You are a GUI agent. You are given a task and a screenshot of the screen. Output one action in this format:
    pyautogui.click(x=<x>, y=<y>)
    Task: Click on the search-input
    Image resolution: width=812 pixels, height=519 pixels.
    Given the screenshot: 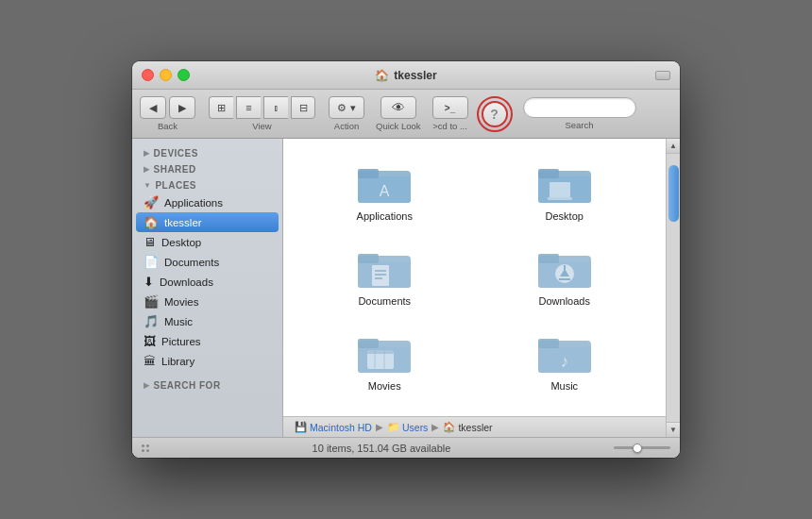 What is the action you would take?
    pyautogui.click(x=580, y=108)
    